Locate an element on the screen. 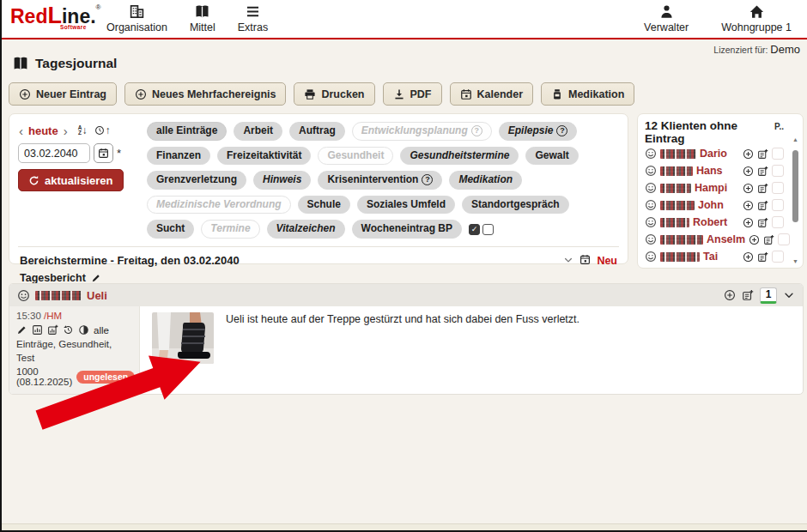 This screenshot has height=532, width=807. filter-chip-medizinische-verordnung: Medizinische Verordnung is located at coordinates (219, 205).